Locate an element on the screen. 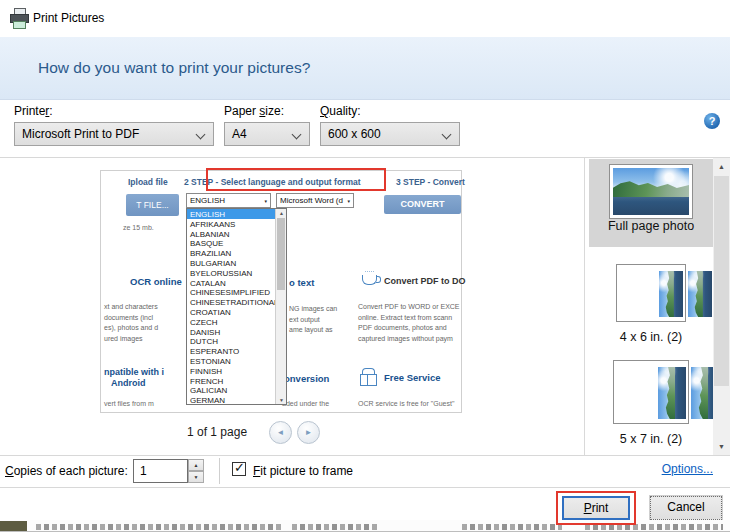  page-status: 1 of 1 page is located at coordinates (217, 432).